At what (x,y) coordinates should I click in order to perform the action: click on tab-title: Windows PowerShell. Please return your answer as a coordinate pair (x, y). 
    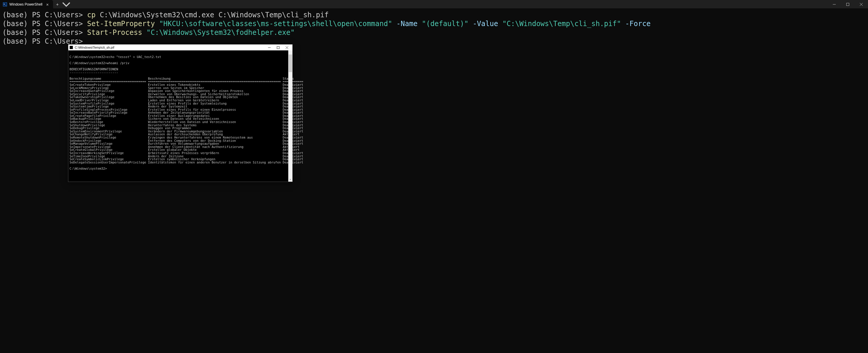
    Looking at the image, I should click on (26, 4).